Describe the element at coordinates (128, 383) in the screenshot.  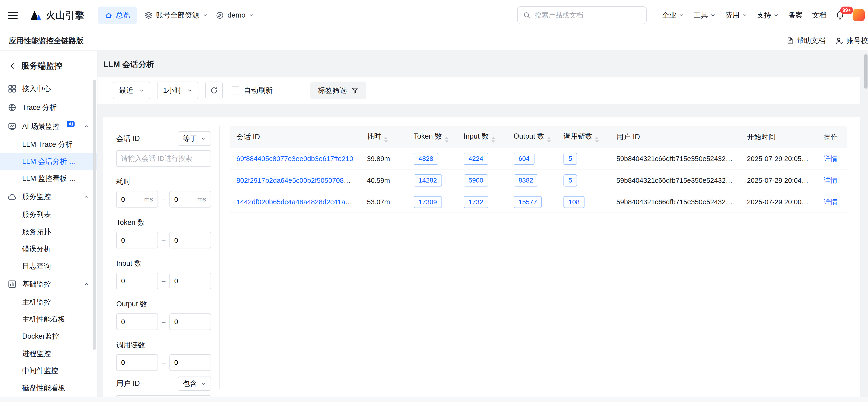
I see `filter-label-user: 用户 ID` at that location.